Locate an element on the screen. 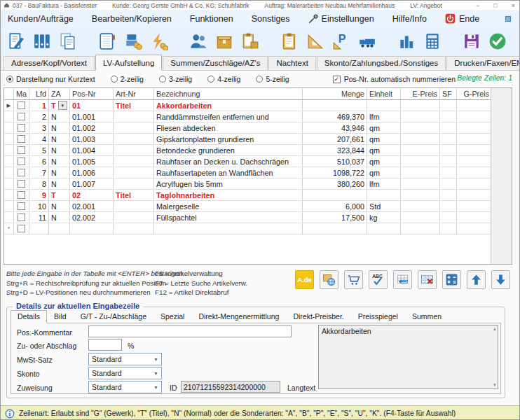  menu-einstellungen: Einstellungen is located at coordinates (341, 19).